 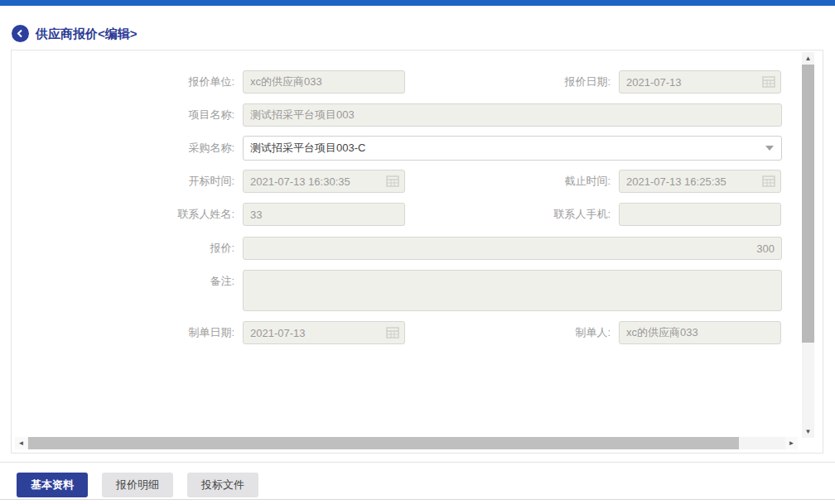 I want to click on contact-name-label: 联系人姓名:, so click(x=128, y=214).